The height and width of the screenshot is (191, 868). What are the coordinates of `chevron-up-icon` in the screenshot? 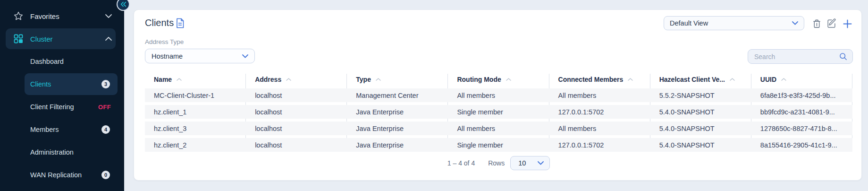 It's located at (109, 39).